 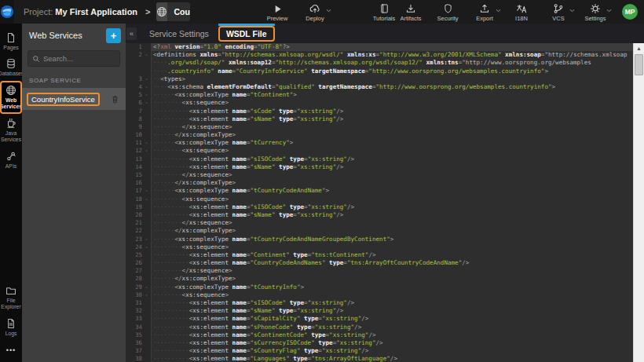 What do you see at coordinates (379, 279) in the screenshot?
I see `code-line: 28······</xs:complexType>` at bounding box center [379, 279].